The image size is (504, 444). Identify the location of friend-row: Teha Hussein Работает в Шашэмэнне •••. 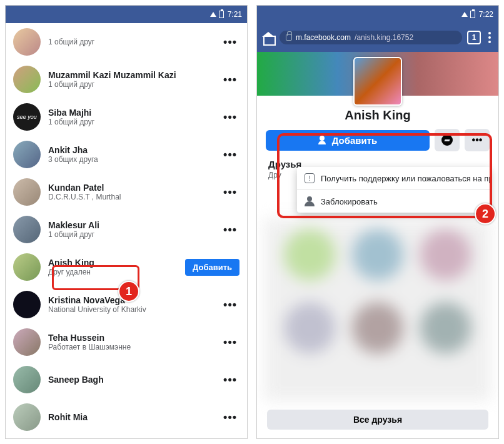
(126, 342).